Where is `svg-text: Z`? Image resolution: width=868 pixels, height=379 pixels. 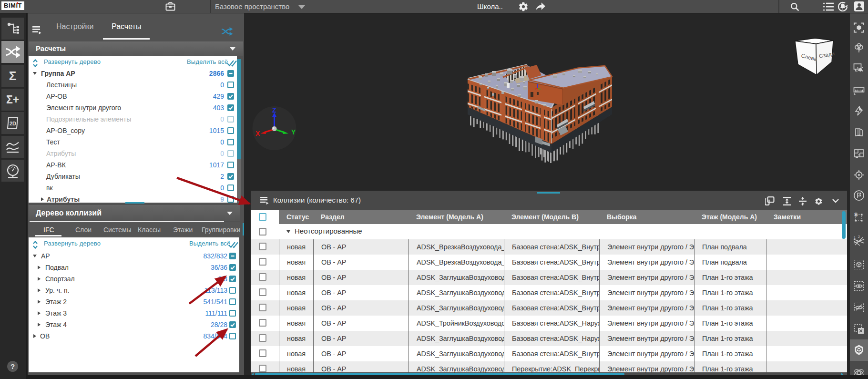 svg-text: Z is located at coordinates (275, 110).